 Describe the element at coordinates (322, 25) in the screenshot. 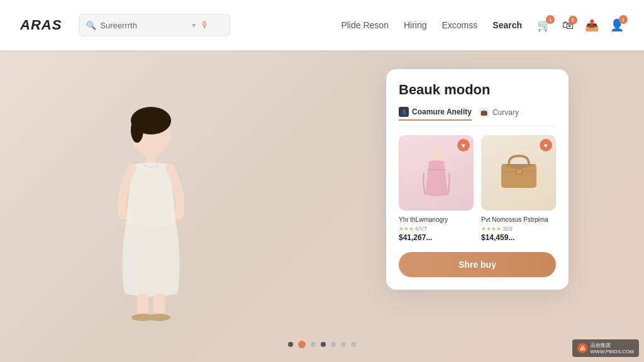

I see `header: ARAS 🔍 ▼ 🎙 Plide Reson Hiring Excomss Se…` at that location.